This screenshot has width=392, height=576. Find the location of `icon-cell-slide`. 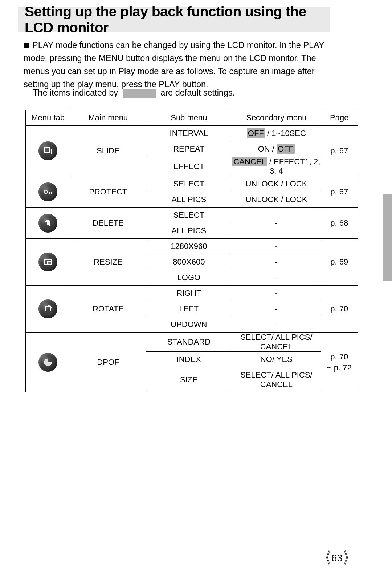

icon-cell-slide is located at coordinates (48, 151).